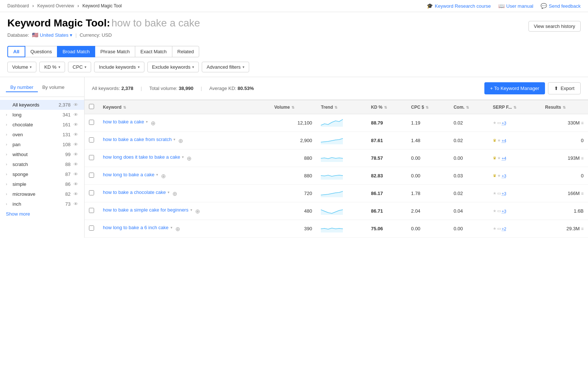 Image resolution: width=588 pixels, height=379 pixels. I want to click on show-more-button: Show more, so click(42, 214).